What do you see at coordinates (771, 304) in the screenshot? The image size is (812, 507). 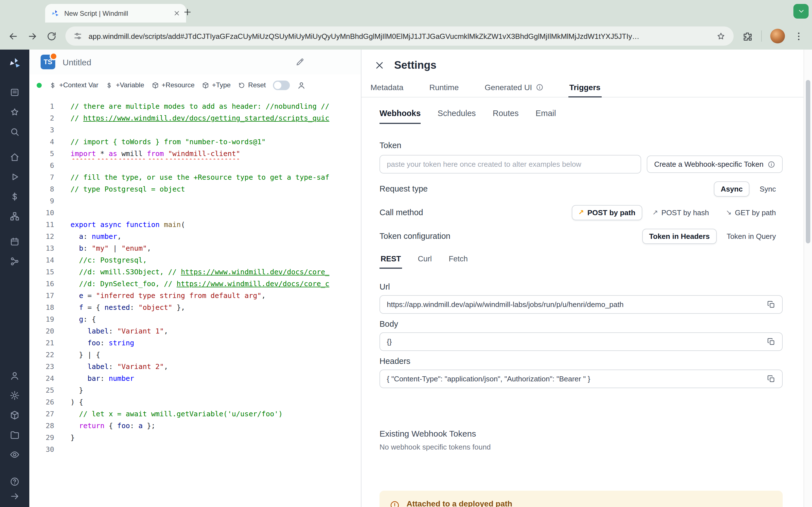 I see `copy-url-button` at bounding box center [771, 304].